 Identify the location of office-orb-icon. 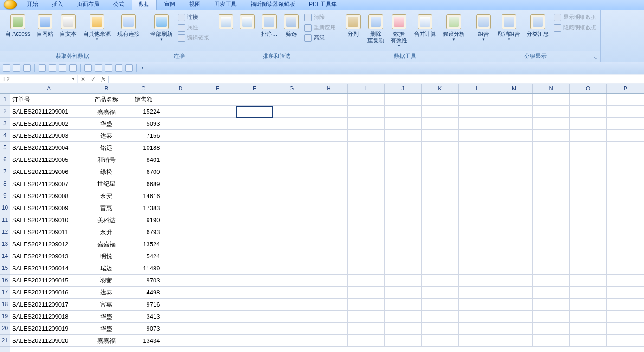
(10, 5).